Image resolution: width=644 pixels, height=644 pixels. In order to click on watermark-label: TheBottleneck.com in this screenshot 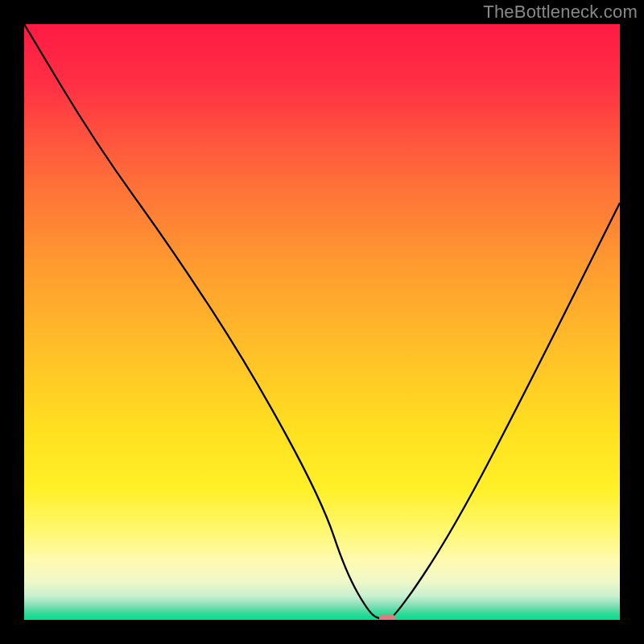, I will do `click(560, 12)`.